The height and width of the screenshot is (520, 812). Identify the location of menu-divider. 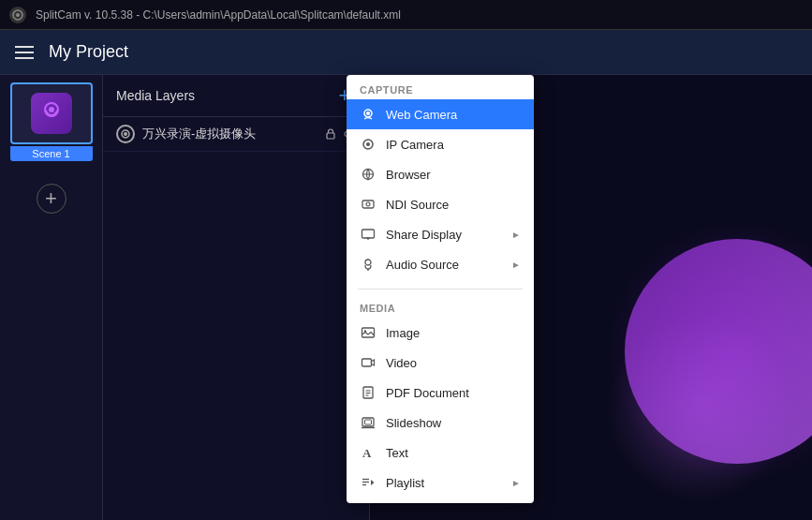
(440, 289).